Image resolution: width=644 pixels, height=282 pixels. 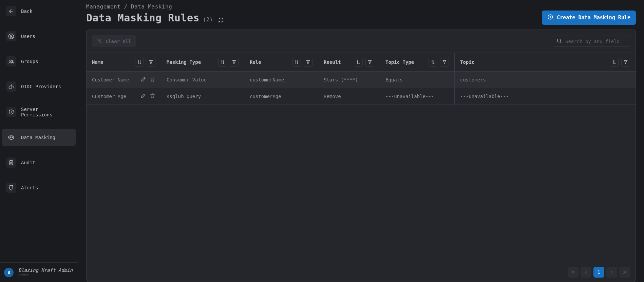 I want to click on sidebar-item-permissions: Server Permissions, so click(x=39, y=112).